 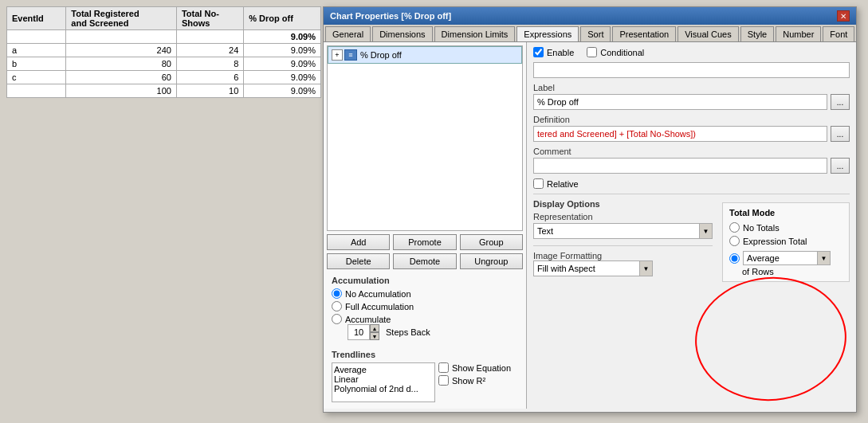 What do you see at coordinates (595, 33) in the screenshot?
I see `tab-sort: Sort` at bounding box center [595, 33].